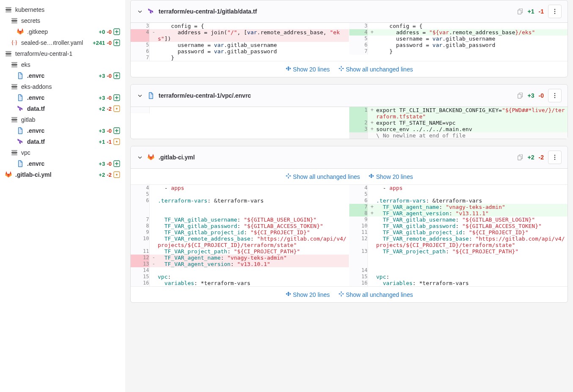 The image size is (573, 392). I want to click on diff-line: 10 TF_VAR_gitlab_password: "${GITLAB_ACC…, so click(458, 226).